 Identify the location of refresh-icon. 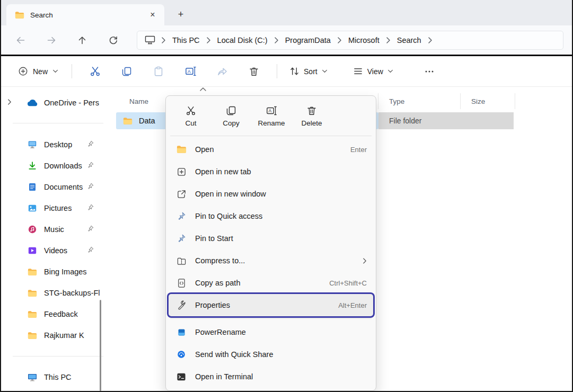
(113, 40).